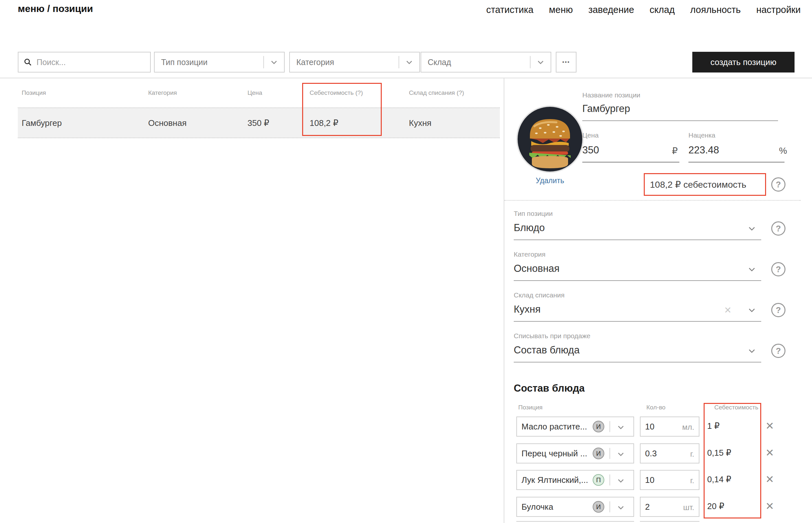  Describe the element at coordinates (537, 269) in the screenshot. I see `field-category-select: Основная` at that location.